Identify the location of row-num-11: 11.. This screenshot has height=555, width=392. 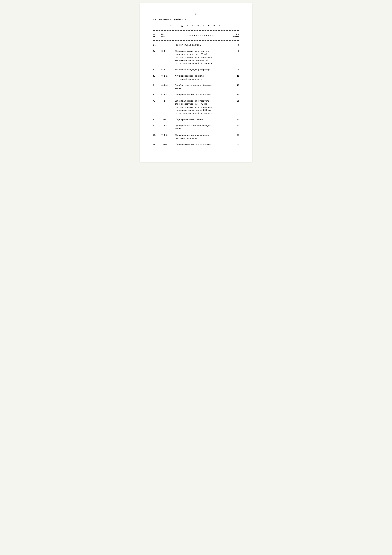
(157, 145).